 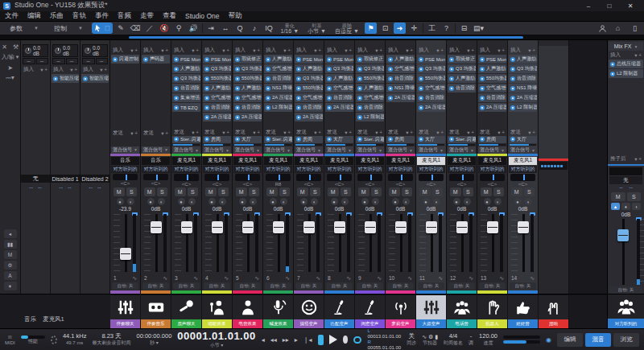 What do you see at coordinates (43, 61) in the screenshot?
I see `plug-b-icon: ⎓` at bounding box center [43, 61].